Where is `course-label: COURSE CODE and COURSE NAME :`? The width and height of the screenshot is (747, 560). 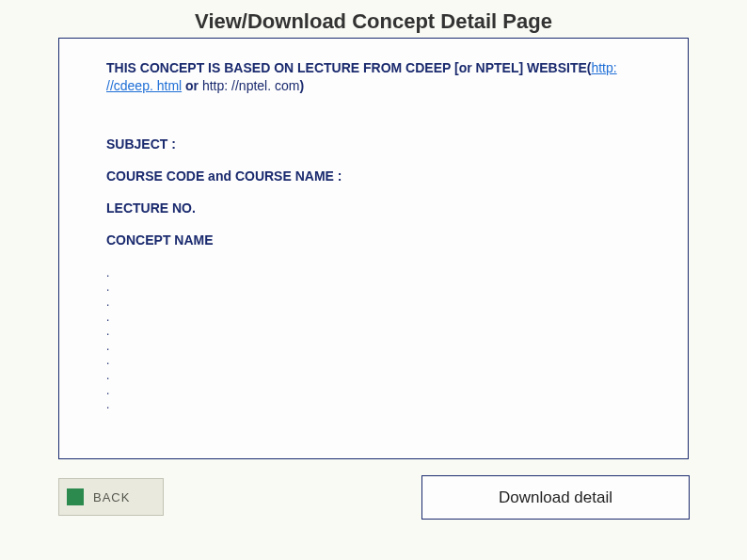 course-label: COURSE CODE and COURSE NAME : is located at coordinates (374, 176).